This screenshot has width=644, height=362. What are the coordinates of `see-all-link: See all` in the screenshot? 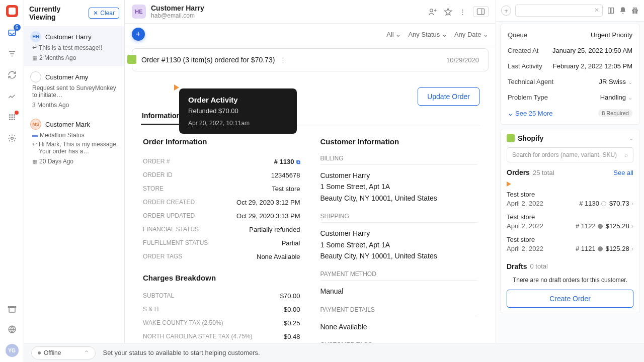 It's located at (623, 173).